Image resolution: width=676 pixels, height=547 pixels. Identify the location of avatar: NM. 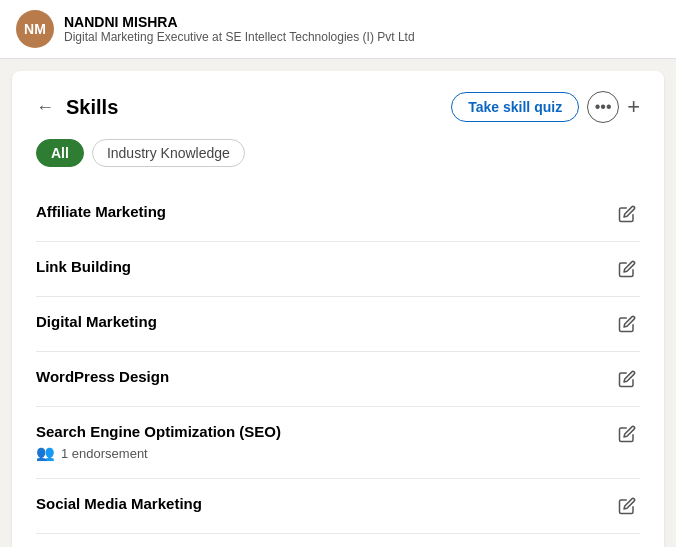
(35, 29).